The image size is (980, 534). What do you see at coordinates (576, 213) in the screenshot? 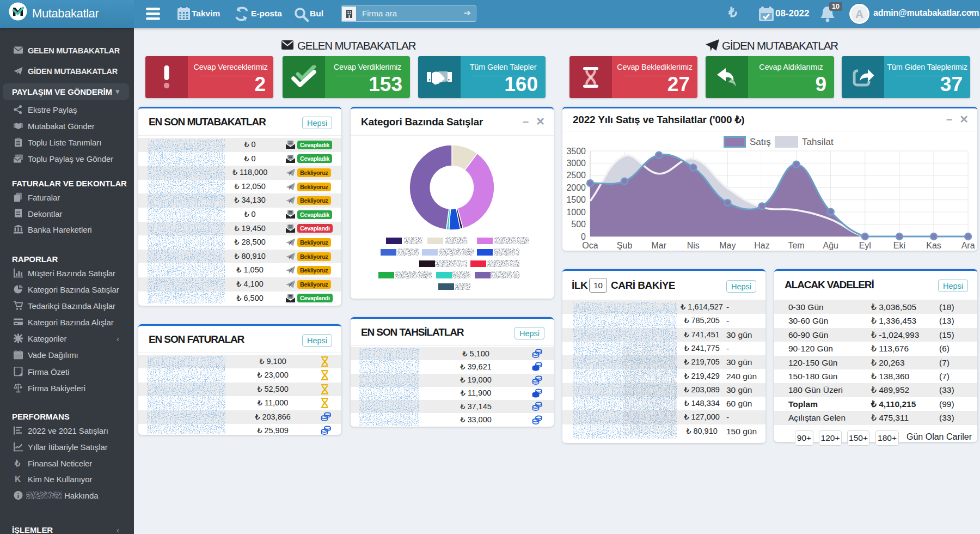
I see `svg-text: 1000` at bounding box center [576, 213].